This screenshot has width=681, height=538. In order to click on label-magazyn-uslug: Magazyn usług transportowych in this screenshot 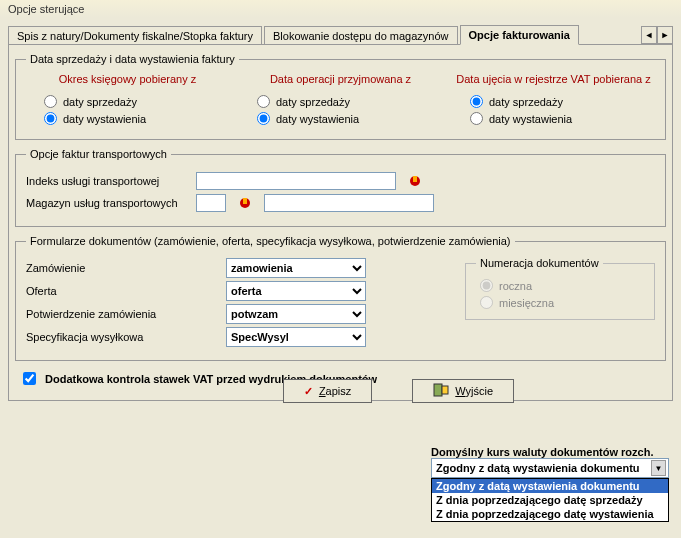, I will do `click(106, 203)`.